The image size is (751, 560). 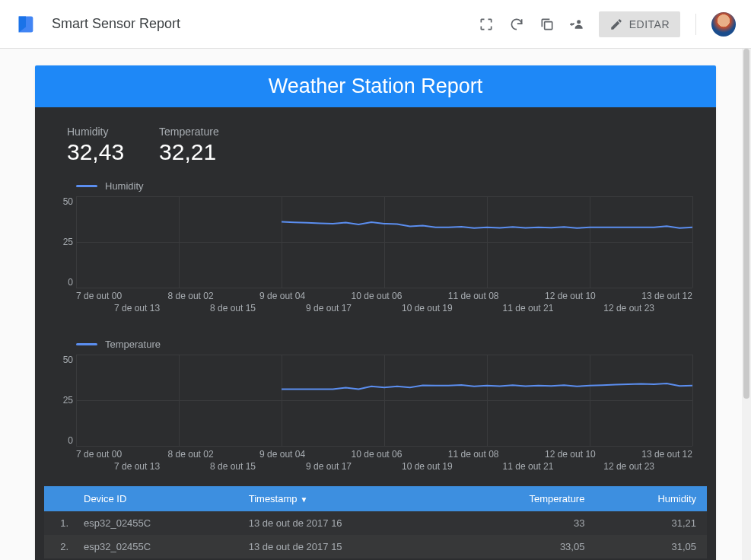 What do you see at coordinates (376, 522) in the screenshot?
I see `data-table: Device ID Timestamp▼ Temperature Humidit…` at bounding box center [376, 522].